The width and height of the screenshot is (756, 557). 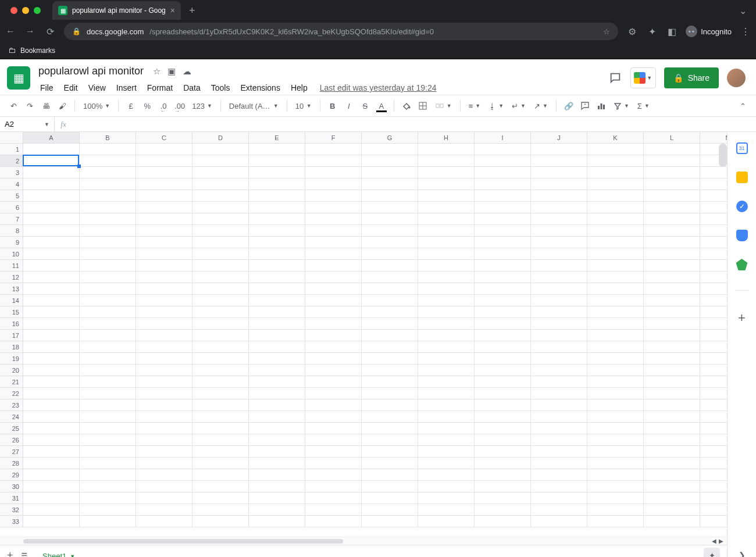 I want to click on menu-help: Help, so click(x=299, y=88).